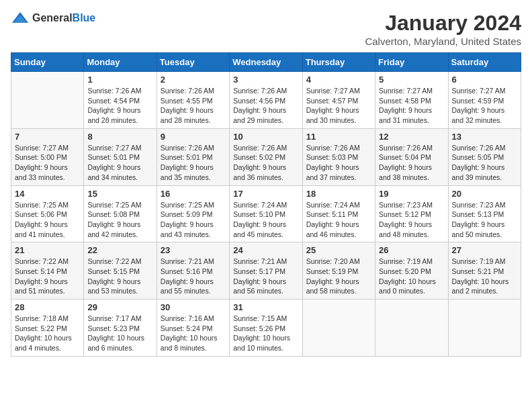 The width and height of the screenshot is (532, 411). Describe the element at coordinates (193, 101) in the screenshot. I see `calendar-day-cell: 2Sunrise: 7:26 AM Sunset: 4:55 PM Daylig…` at that location.